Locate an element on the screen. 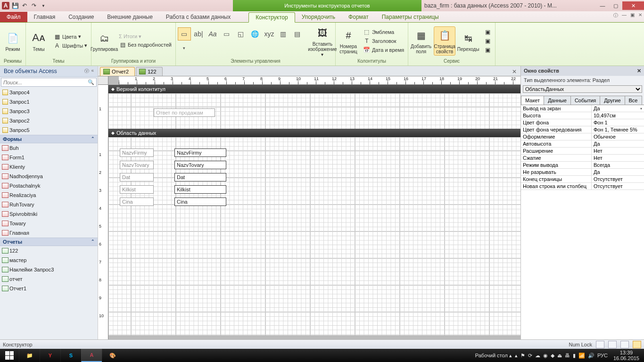  tab-external-data: Внешние данные is located at coordinates (130, 17).